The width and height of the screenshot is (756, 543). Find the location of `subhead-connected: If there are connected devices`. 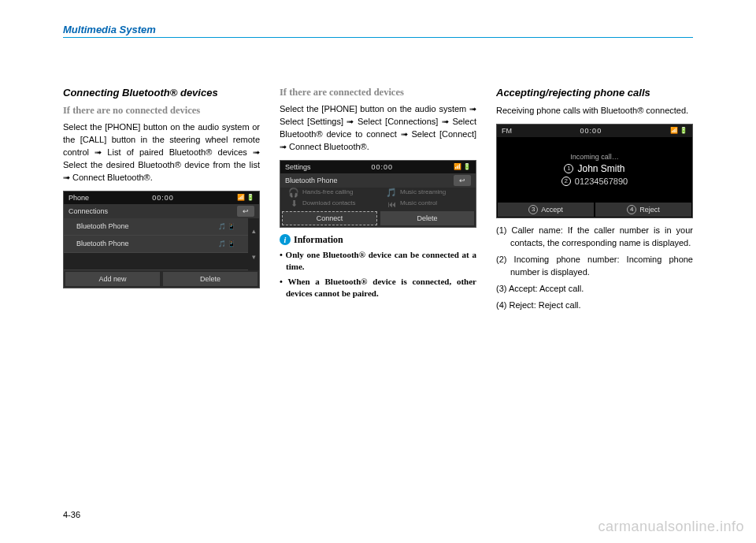

subhead-connected: If there are connected devices is located at coordinates (378, 93).